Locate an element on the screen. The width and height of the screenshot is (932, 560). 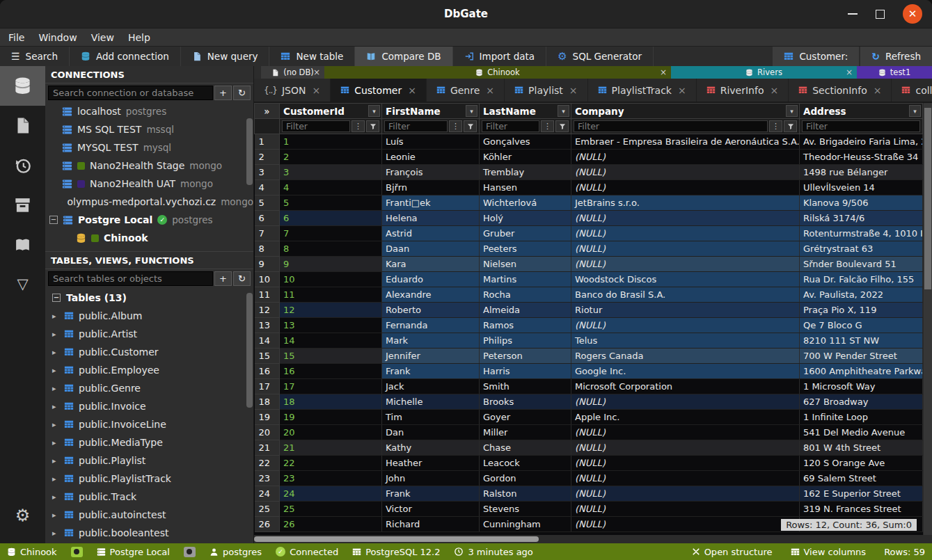
connection-item-postgre-local: −Postgre Local✓postgres is located at coordinates (149, 220).